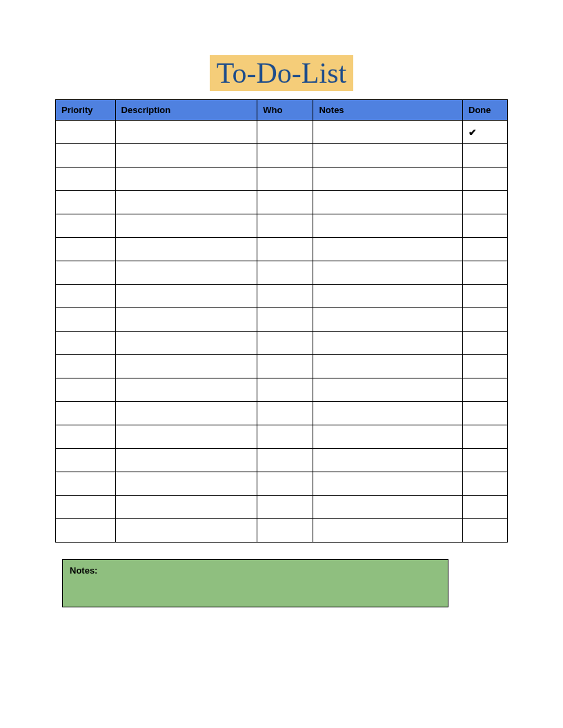 The image size is (563, 728). Describe the element at coordinates (486, 132) in the screenshot. I see `cell-done: ✔` at that location.